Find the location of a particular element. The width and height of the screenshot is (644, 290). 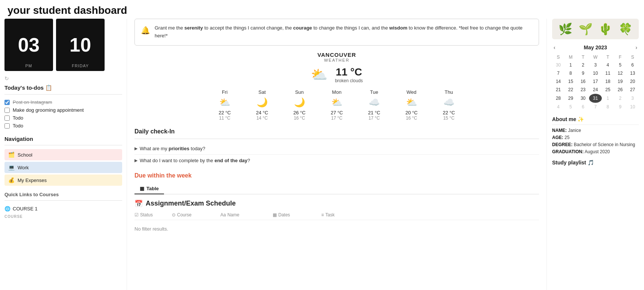

calendar-prev-button: ‹ is located at coordinates (554, 47).